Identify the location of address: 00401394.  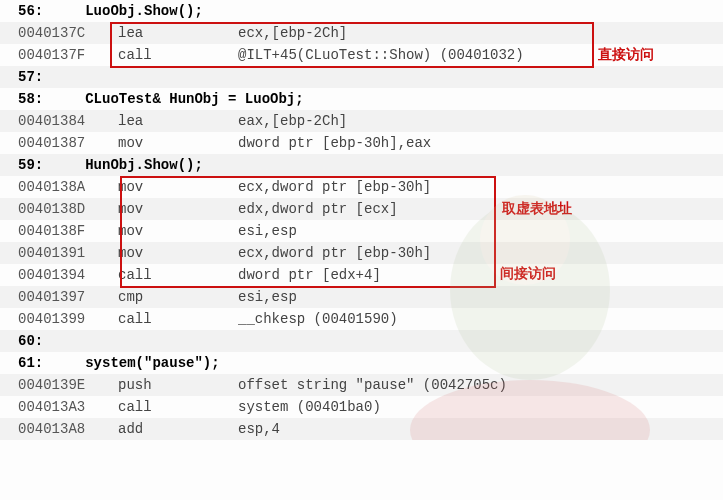
(68, 275).